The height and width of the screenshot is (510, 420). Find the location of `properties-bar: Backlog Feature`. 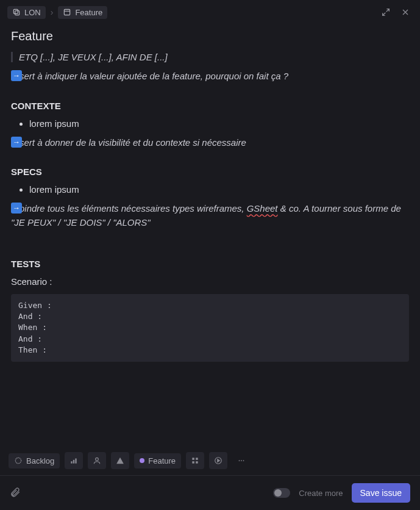

properties-bar: Backlog Feature is located at coordinates (210, 460).